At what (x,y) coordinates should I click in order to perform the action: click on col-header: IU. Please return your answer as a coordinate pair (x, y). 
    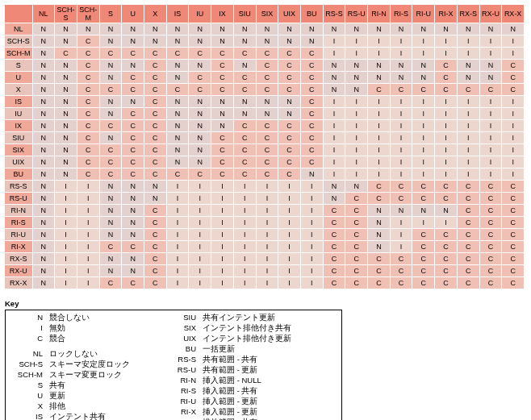
    Looking at the image, I should click on (200, 15).